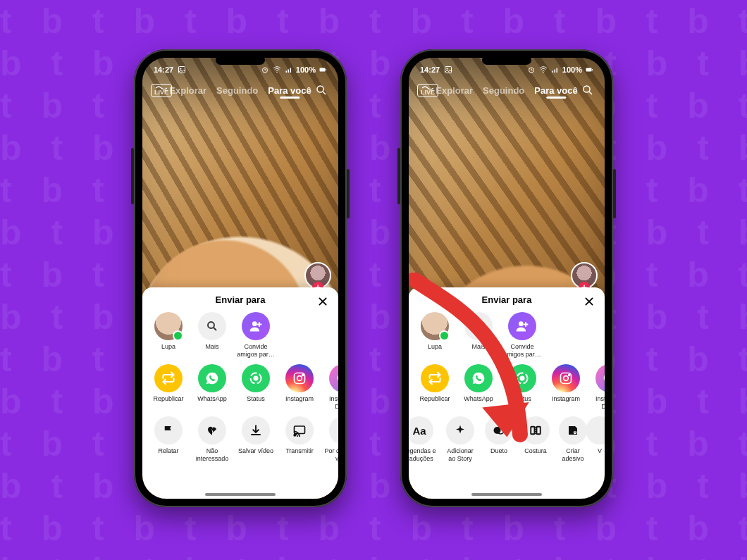 The height and width of the screenshot is (560, 747). Describe the element at coordinates (323, 301) in the screenshot. I see `close-icon` at that location.